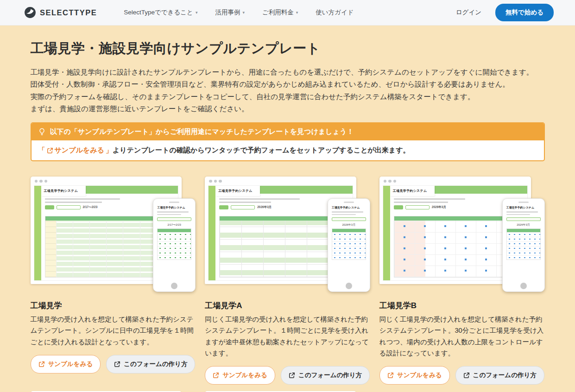  Describe the element at coordinates (51, 249) in the screenshot. I see `time-column` at that location.